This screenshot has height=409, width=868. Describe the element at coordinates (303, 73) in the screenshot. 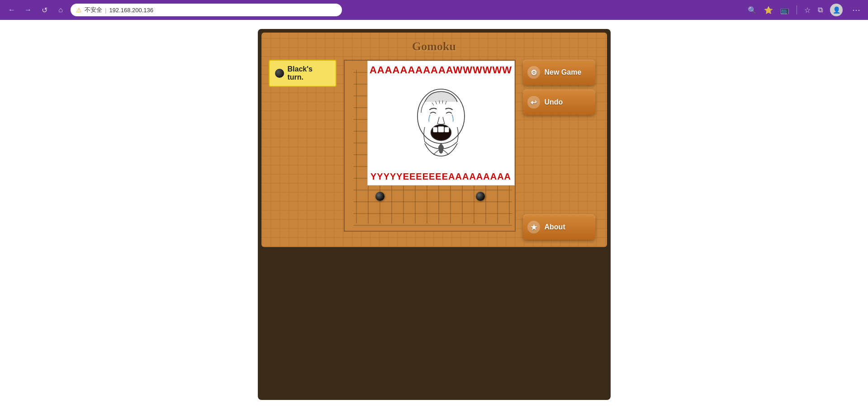

I see `turn-indicator: Black's turn.` at that location.